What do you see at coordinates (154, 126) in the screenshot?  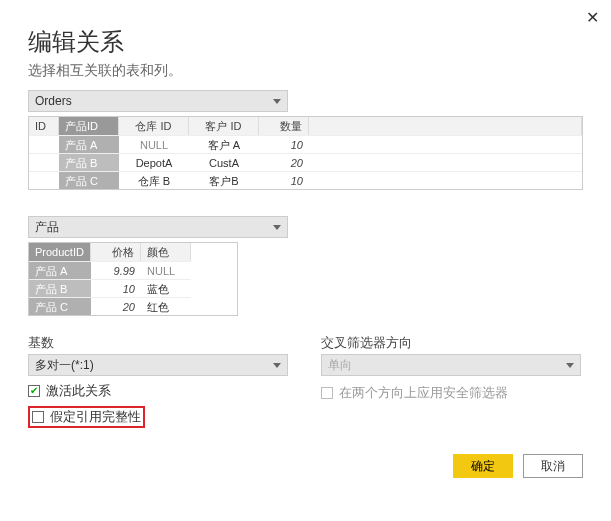 I see `col-depot-id: 仓库 ID` at bounding box center [154, 126].